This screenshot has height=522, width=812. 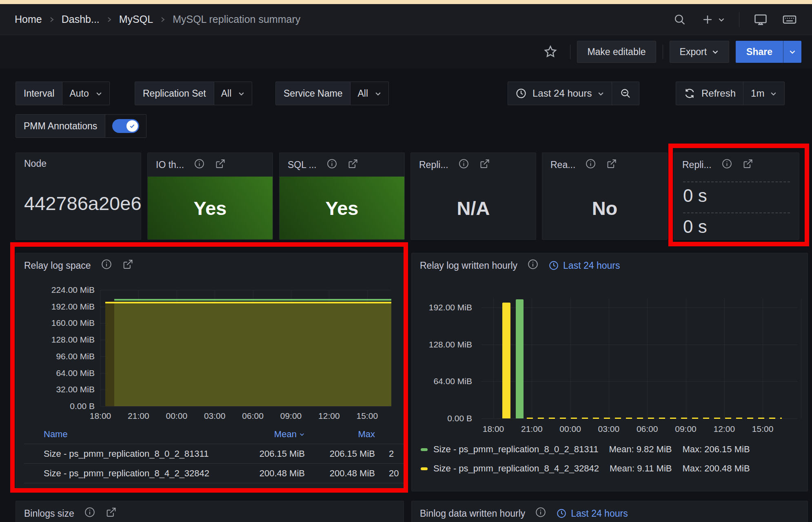 What do you see at coordinates (626, 93) in the screenshot?
I see `zoom-out-button` at bounding box center [626, 93].